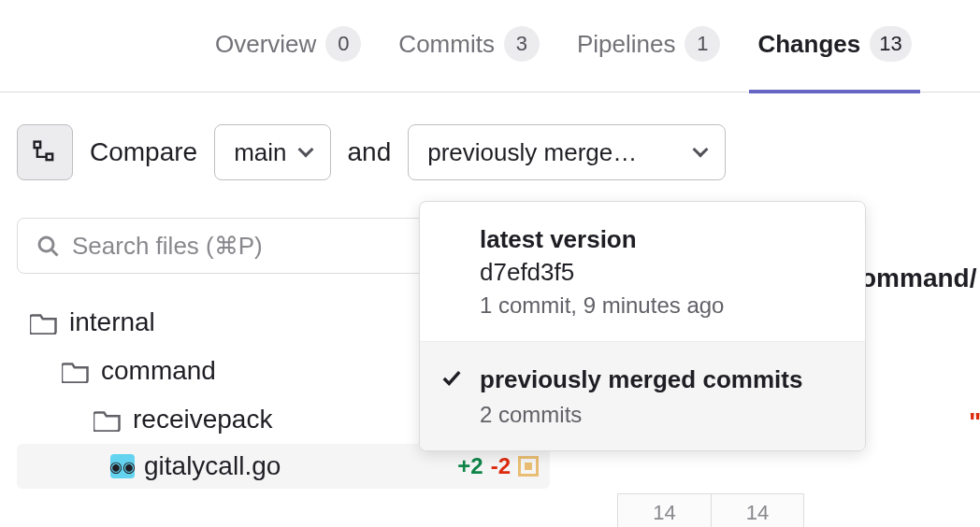  What do you see at coordinates (642, 396) in the screenshot?
I see `version-option-previous: previously merged commits 2 commits` at bounding box center [642, 396].